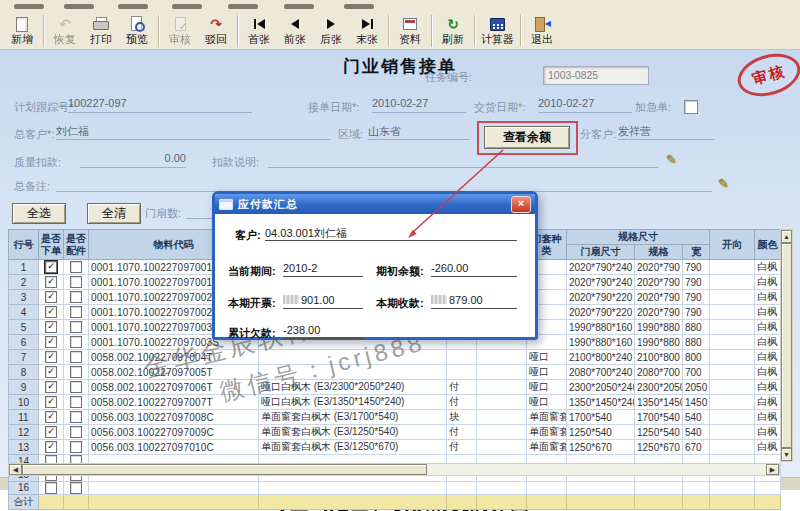 The image size is (800, 511). I want to click on customer-field: 刘仁福, so click(193, 132).